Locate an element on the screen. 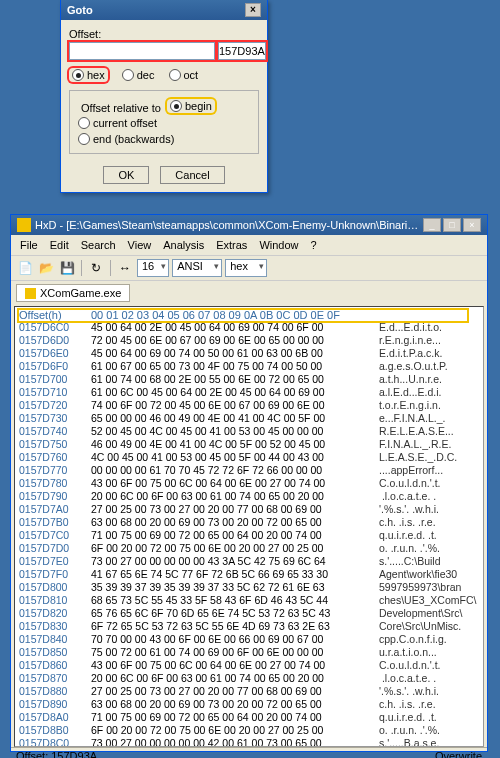 This screenshot has height=758, width=500. row-bytes: 4C 00 45 00 41 00 53 00 45 00 5F 00 44 0… is located at coordinates (235, 458).